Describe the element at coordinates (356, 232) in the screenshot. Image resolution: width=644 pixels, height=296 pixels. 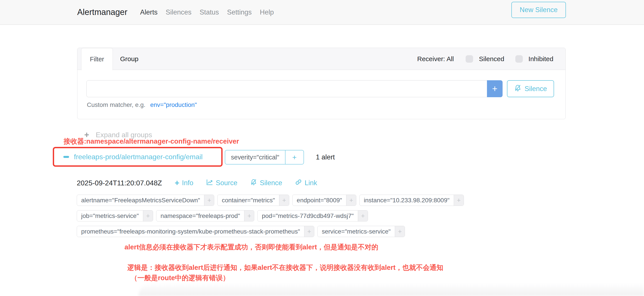
I see `label-text: service="metrics-service"` at that location.